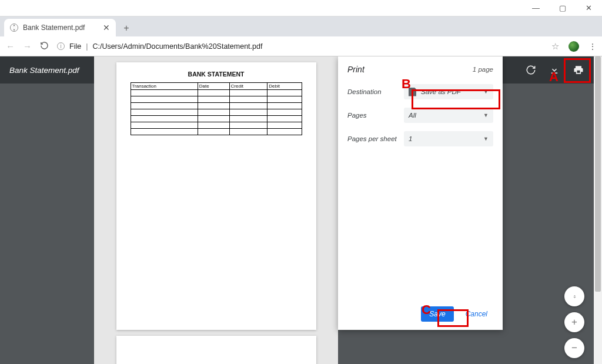 The width and height of the screenshot is (602, 364). Describe the element at coordinates (301, 26) in the screenshot. I see `tab-strip: Bank Statement.pdf ✕ +` at that location.